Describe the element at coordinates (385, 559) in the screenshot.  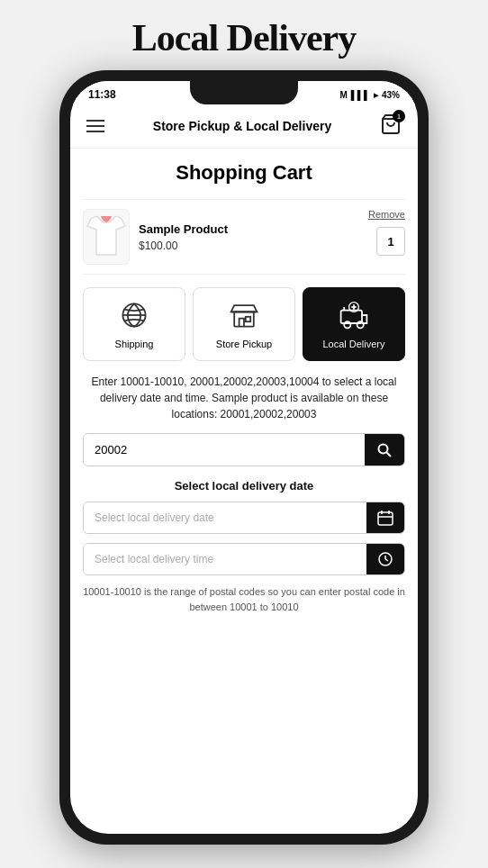
I see `time-picker-button` at that location.